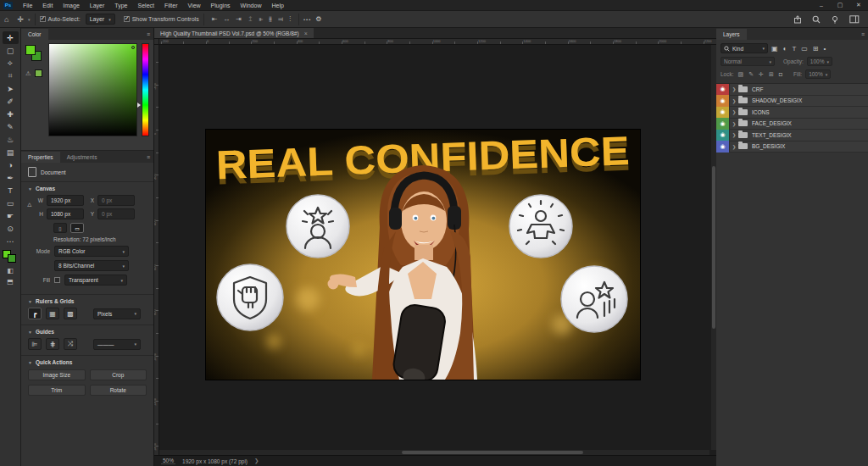  What do you see at coordinates (815, 49) in the screenshot?
I see `filter-smart-objects-icon: ⊞` at bounding box center [815, 49].